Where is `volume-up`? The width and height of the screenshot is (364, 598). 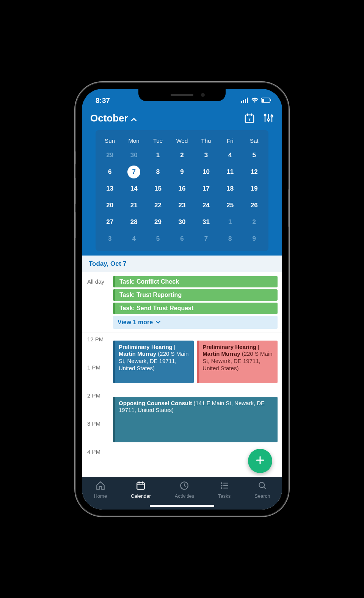 volume-up is located at coordinates (75, 191).